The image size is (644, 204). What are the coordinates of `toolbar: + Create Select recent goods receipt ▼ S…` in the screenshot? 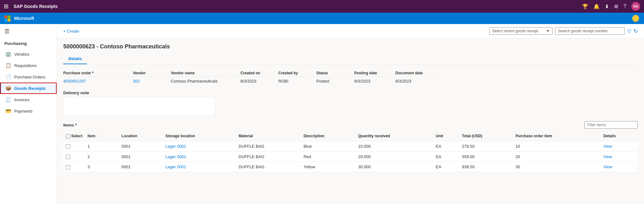 It's located at (350, 31).